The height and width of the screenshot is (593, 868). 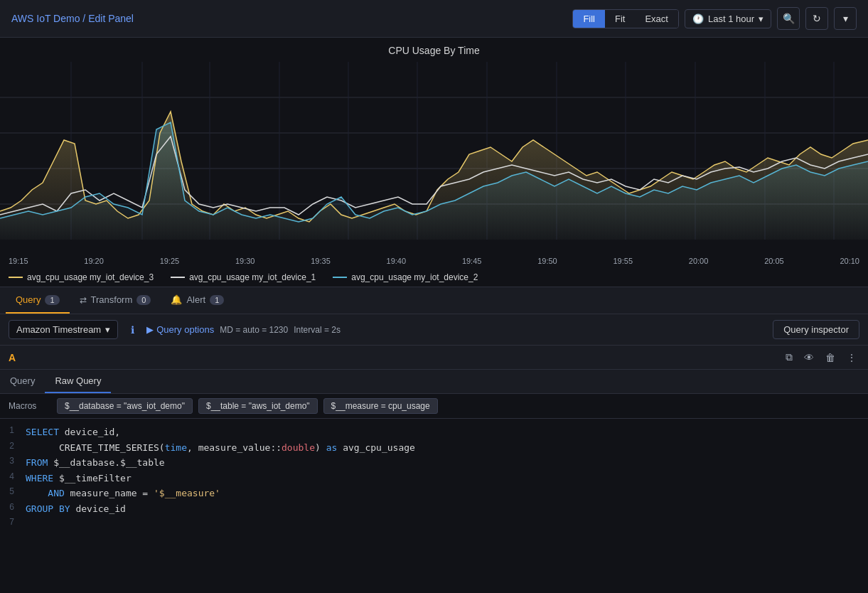 What do you see at coordinates (761, 18) in the screenshot?
I see `chevron-down-icon: ▾` at bounding box center [761, 18].